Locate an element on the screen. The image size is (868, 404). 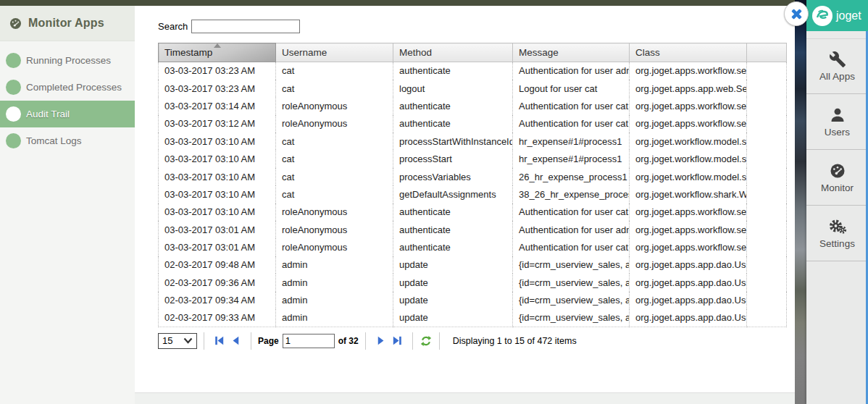
app-nav-menu: All AppsUsersMonitorSettings is located at coordinates (838, 146).